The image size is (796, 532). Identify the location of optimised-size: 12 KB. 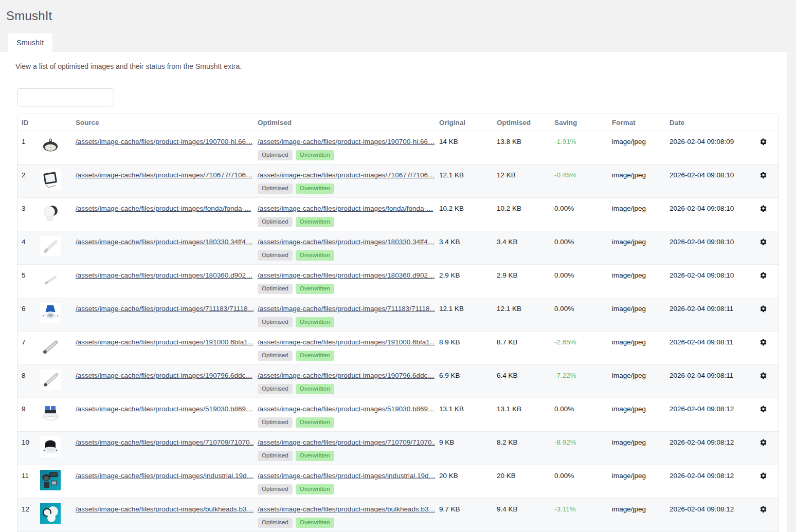
(521, 181).